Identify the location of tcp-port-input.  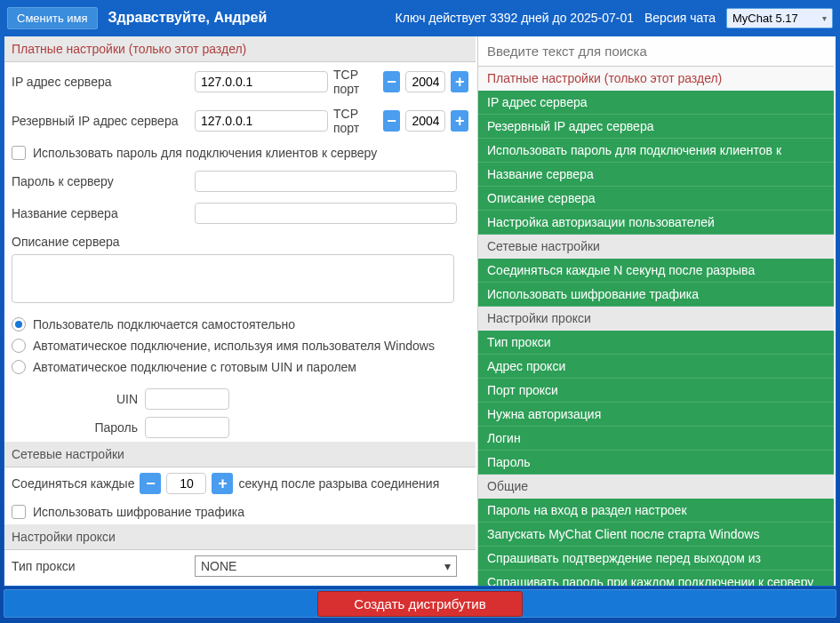
(425, 82).